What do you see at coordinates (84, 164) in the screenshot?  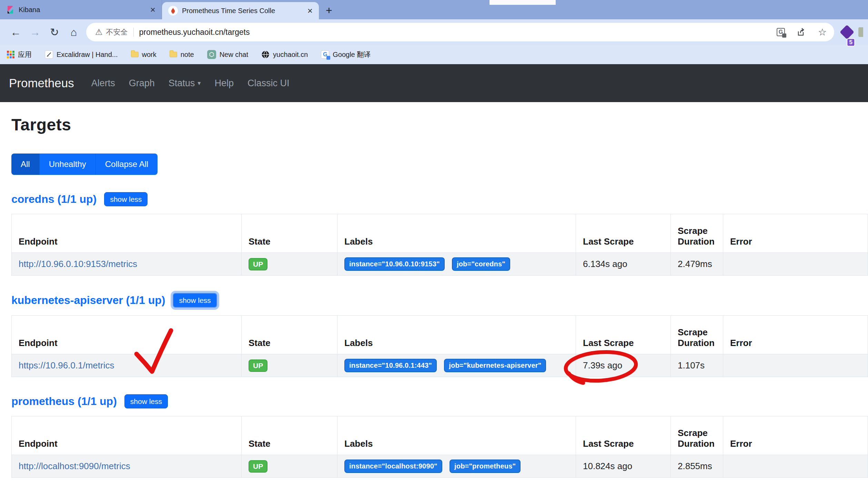 I see `filter-button-group: All Unhealthy Collapse All` at bounding box center [84, 164].